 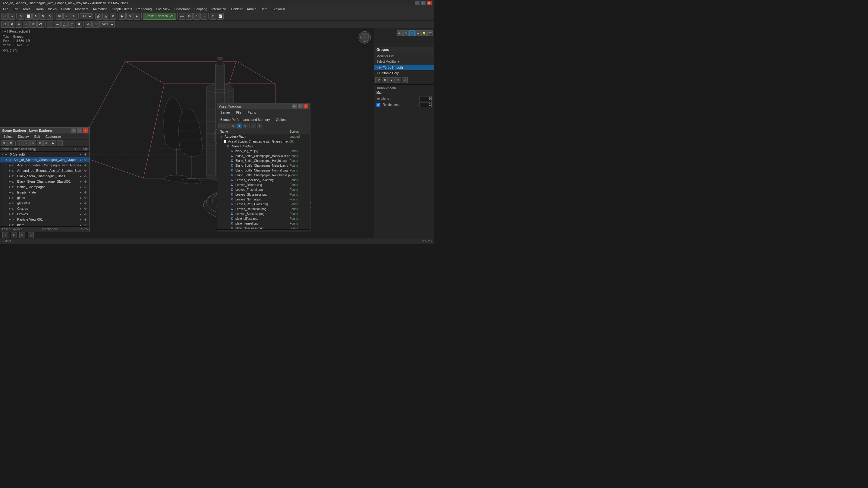 I want to click on menu-interactive: Interactive, so click(x=219, y=9).